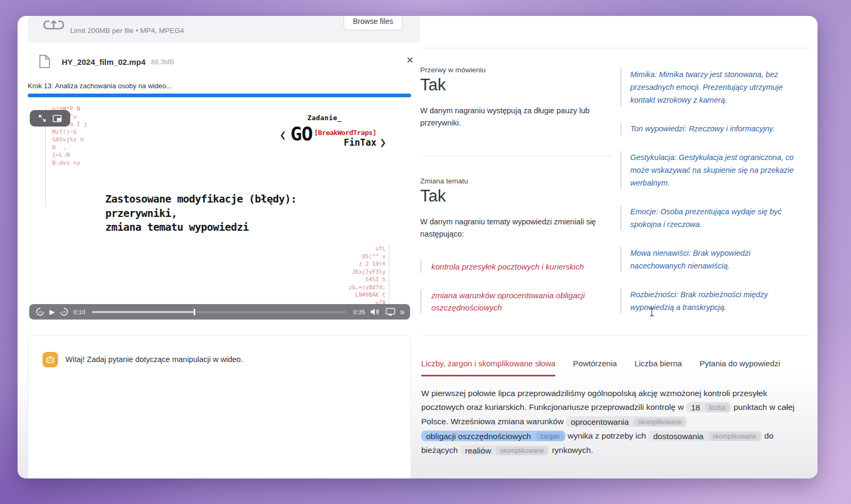  What do you see at coordinates (70, 133) in the screenshot?
I see `glitch-line: MzT!)~S` at bounding box center [70, 133].